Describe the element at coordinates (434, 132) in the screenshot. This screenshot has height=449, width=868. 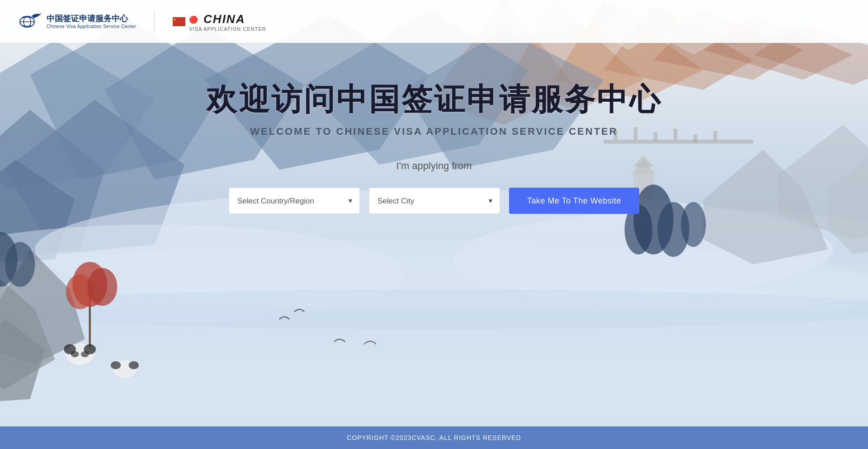
I see `page-title-en: WELCOME TO CHINESE VISA APPLICATION SERV…` at that location.